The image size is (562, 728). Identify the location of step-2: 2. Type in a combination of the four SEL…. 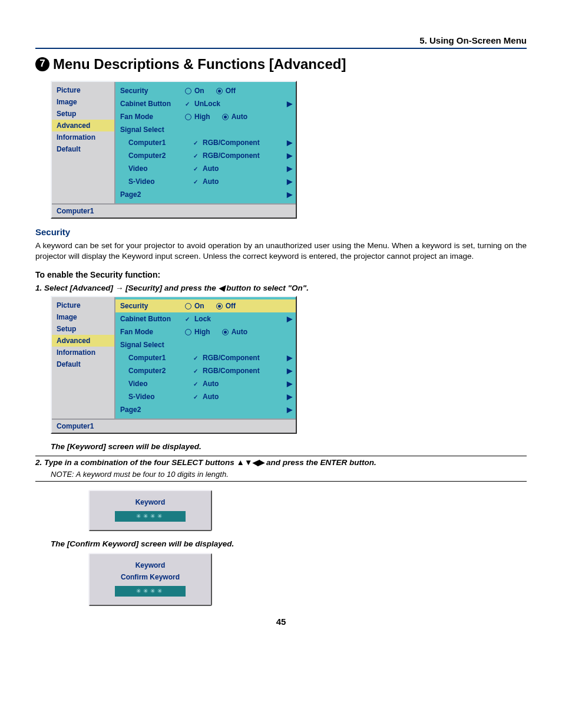
(281, 461).